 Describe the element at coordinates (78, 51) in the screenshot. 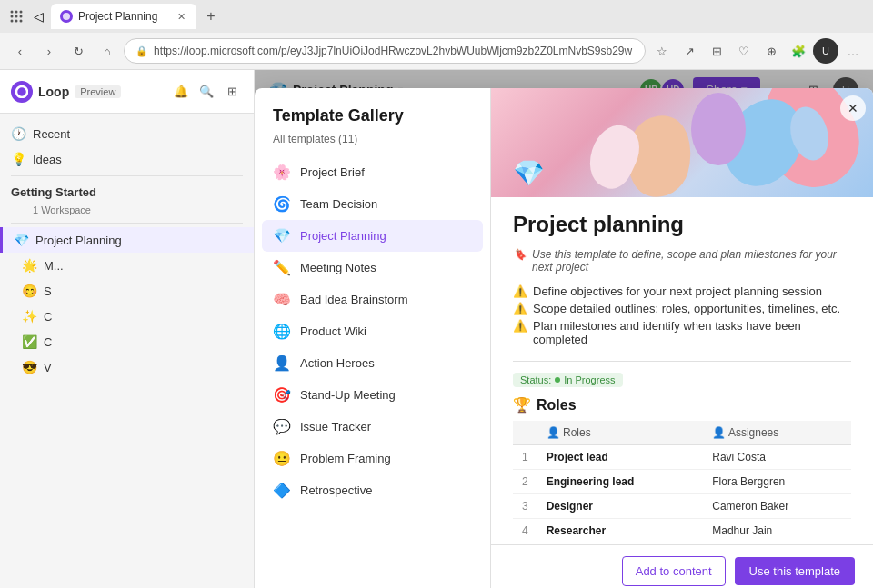

I see `refresh-button: ↻` at that location.